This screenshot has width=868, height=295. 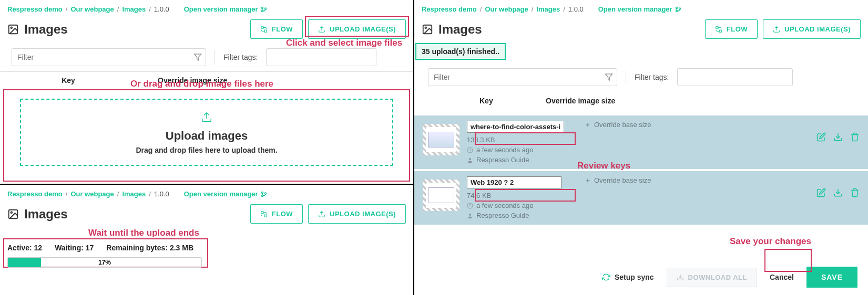 What do you see at coordinates (215, 57) in the screenshot?
I see `divider` at bounding box center [215, 57].